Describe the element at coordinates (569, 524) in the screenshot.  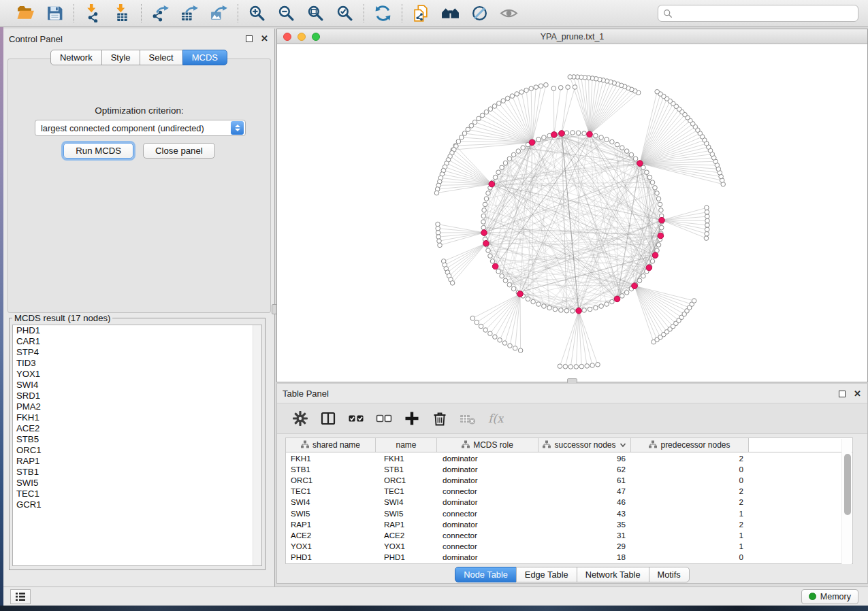
I see `table-row: RAP1RAP1dominator352` at that location.